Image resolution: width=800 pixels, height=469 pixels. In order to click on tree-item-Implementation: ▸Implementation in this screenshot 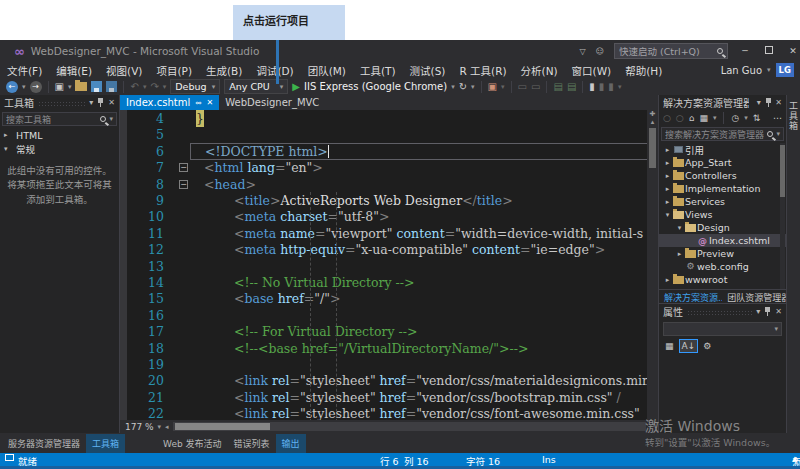, I will do `click(722, 188)`.